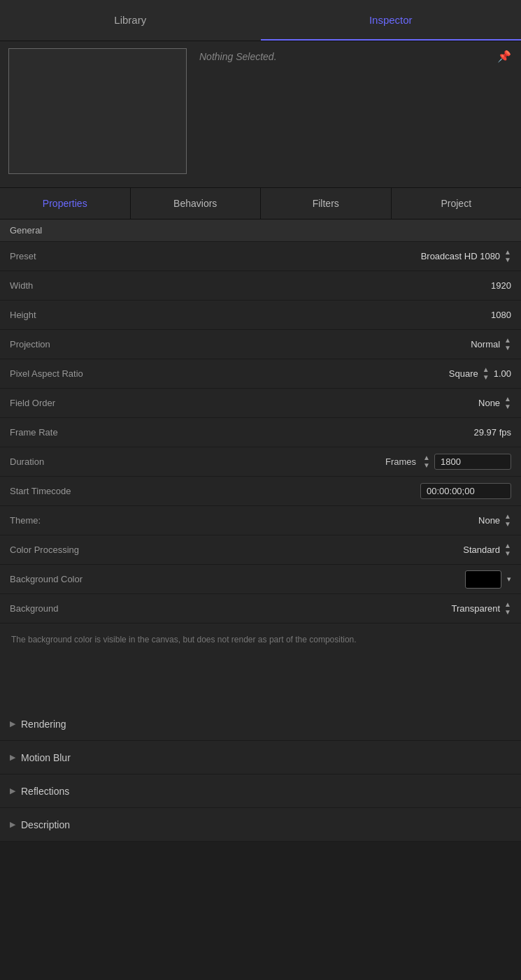  Describe the element at coordinates (260, 609) in the screenshot. I see `background-row: Background Transparent ▲▼` at that location.